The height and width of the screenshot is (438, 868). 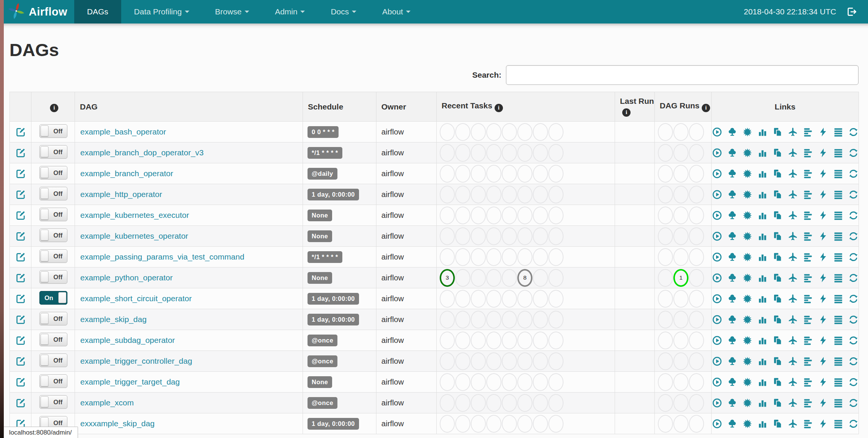 What do you see at coordinates (53, 298) in the screenshot?
I see `dag-pause-toggle: On` at bounding box center [53, 298].